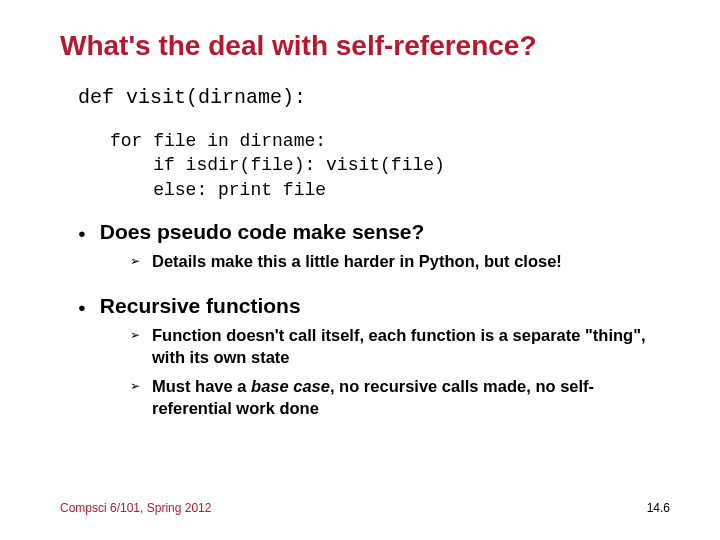 This screenshot has height=540, width=720. Describe the element at coordinates (390, 166) in the screenshot. I see `code-body: for file in dirname: if isdir(file): vis…` at that location.